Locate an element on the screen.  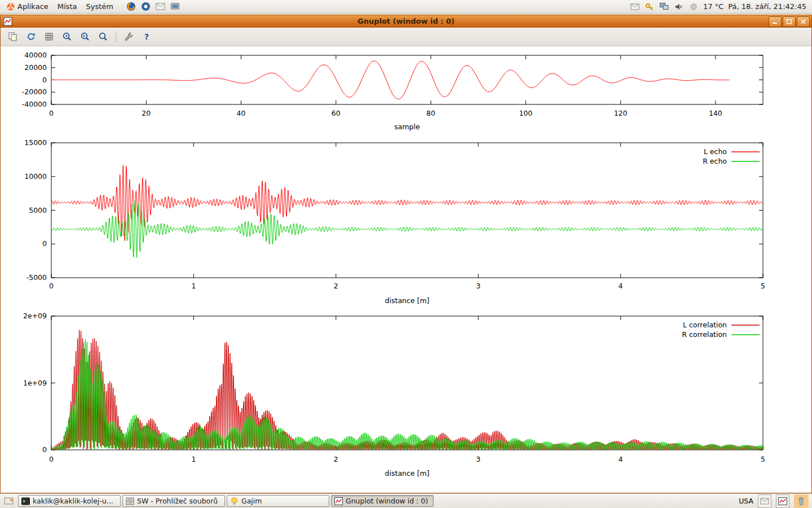
replot-button is located at coordinates (31, 37).